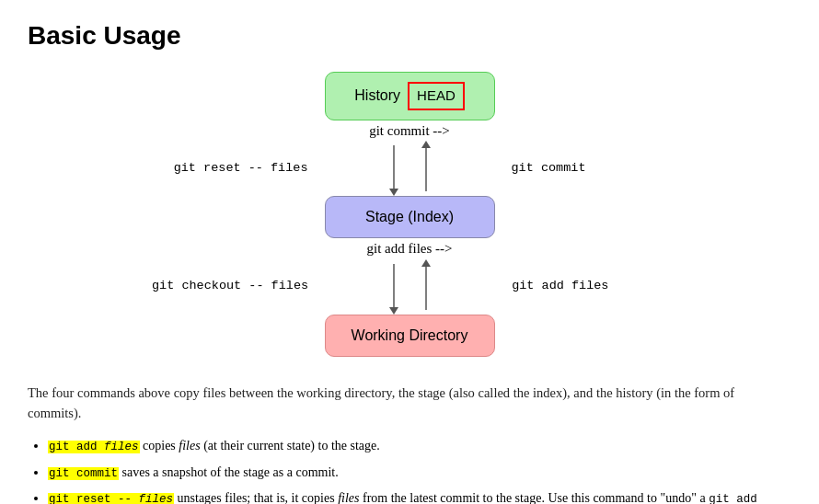 Image resolution: width=819 pixels, height=504 pixels. What do you see at coordinates (582, 286) in the screenshot?
I see `label-add: git add files` at bounding box center [582, 286].